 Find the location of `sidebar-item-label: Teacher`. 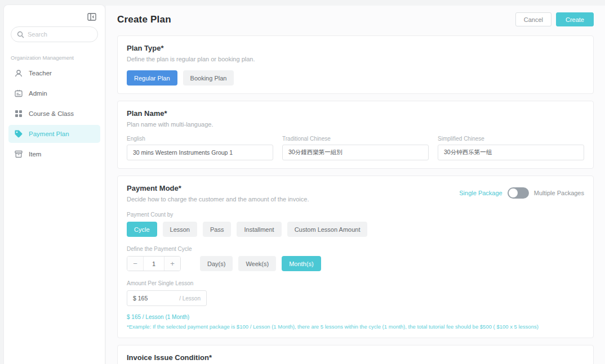

sidebar-item-label: Teacher is located at coordinates (41, 73).